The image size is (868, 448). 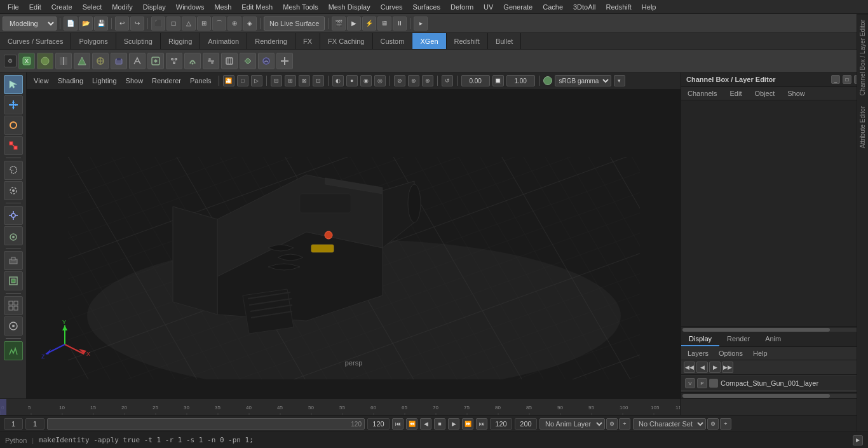 I want to click on cb-menu-edit: Edit, so click(x=736, y=93).